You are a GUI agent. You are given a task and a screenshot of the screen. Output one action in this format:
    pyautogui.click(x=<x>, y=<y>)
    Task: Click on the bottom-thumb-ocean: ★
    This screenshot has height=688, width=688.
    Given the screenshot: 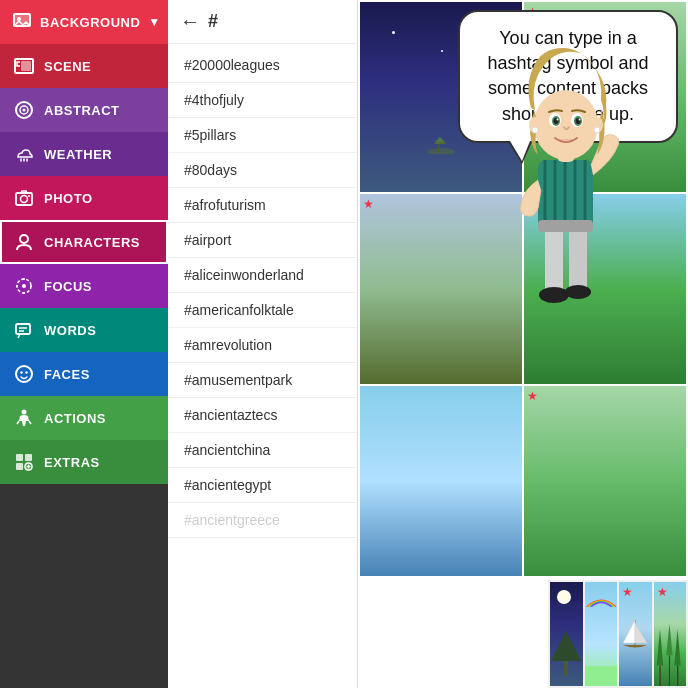 What is the action you would take?
    pyautogui.click(x=636, y=634)
    